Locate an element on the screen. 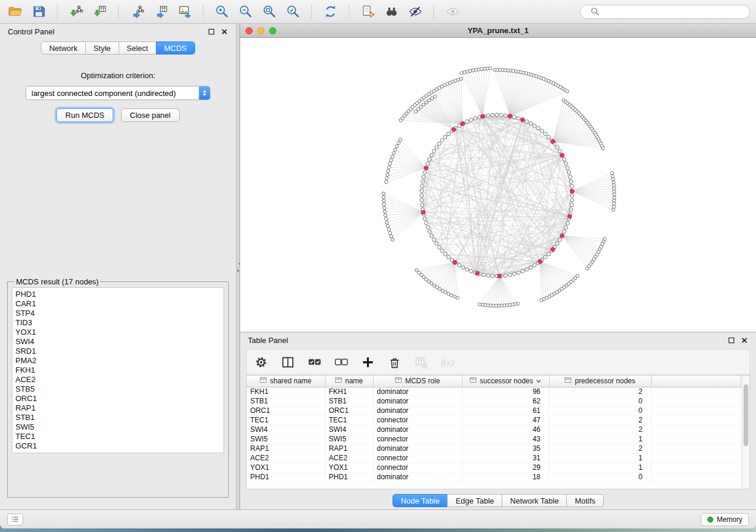 The height and width of the screenshot is (532, 756). float-table-panel-icon is located at coordinates (732, 340).